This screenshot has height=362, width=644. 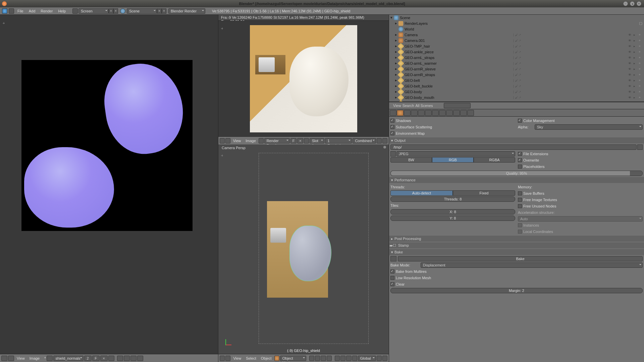 What do you see at coordinates (142, 11) in the screenshot?
I see `scene-dropdown: Scene` at bounding box center [142, 11].